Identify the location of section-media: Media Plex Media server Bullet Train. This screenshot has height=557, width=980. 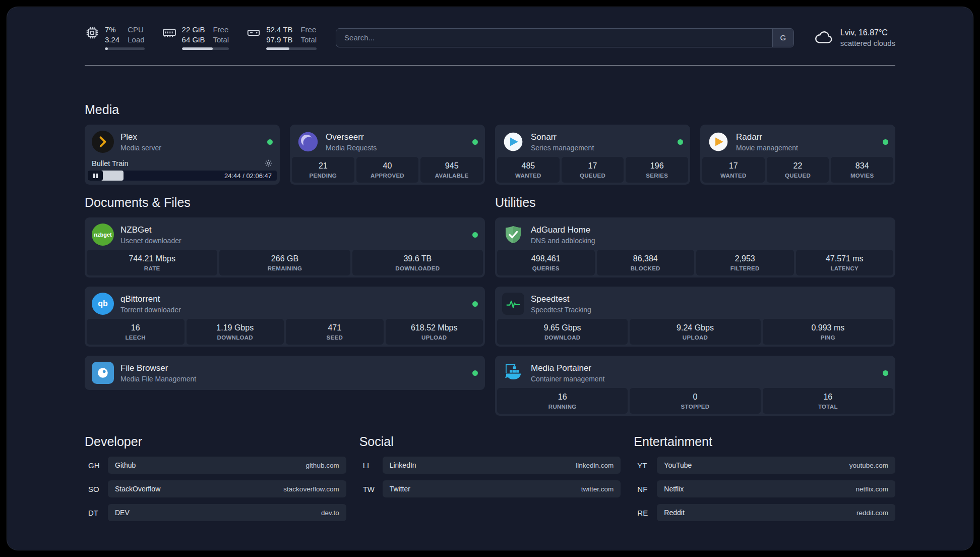
(490, 143).